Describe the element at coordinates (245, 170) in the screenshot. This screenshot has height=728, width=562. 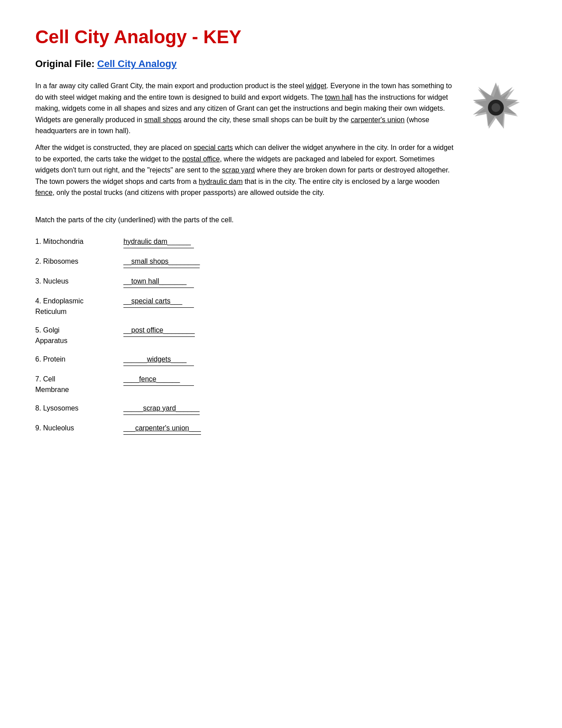
I see `intro-paragraph-2: After the widget is constructed, they ar…` at that location.